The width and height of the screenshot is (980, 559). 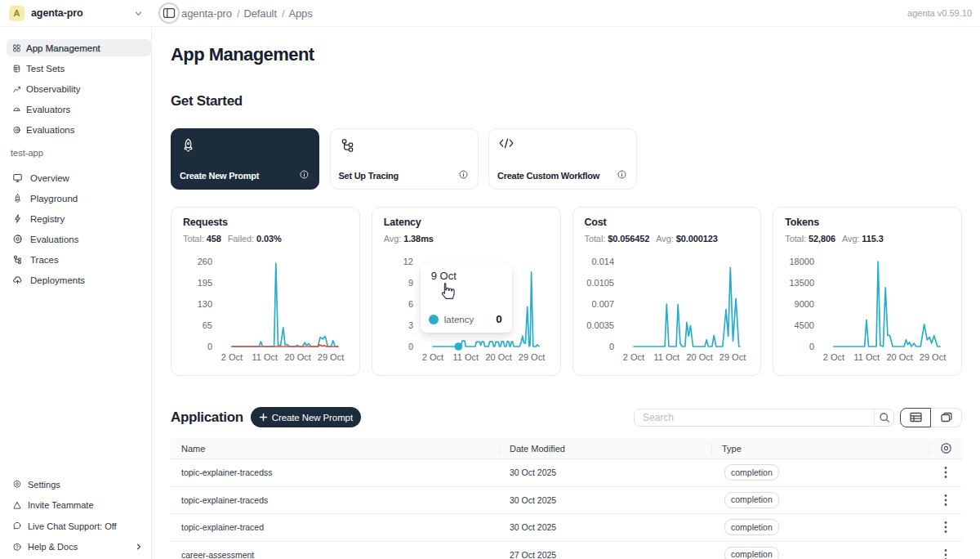 What do you see at coordinates (946, 448) in the screenshot?
I see `table-settings-button` at bounding box center [946, 448].